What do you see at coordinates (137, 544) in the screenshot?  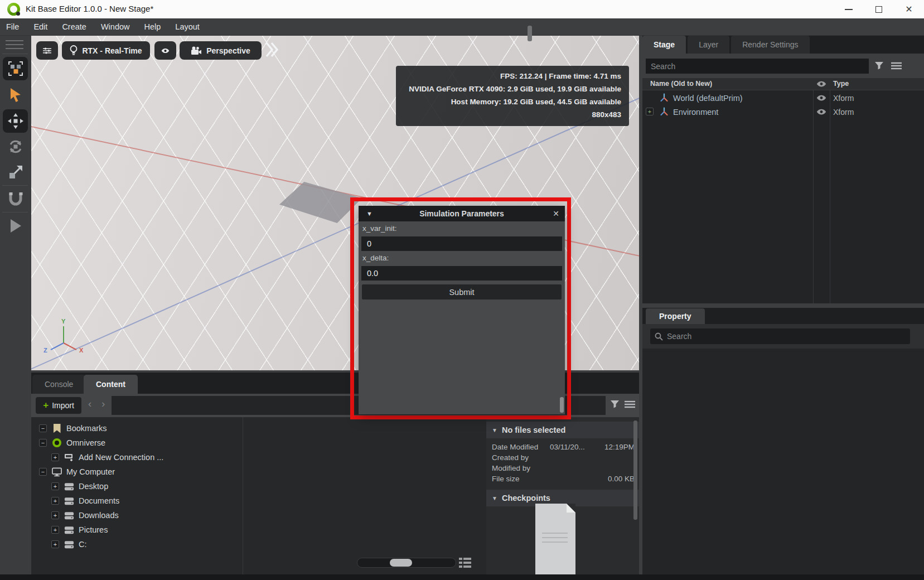 I see `tree-item-c-drive: + C:` at bounding box center [137, 544].